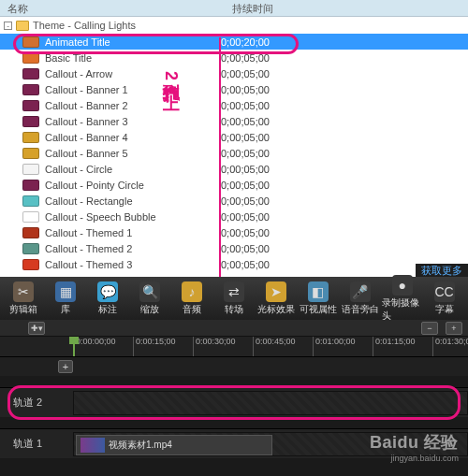  What do you see at coordinates (192, 310) in the screenshot?
I see `toolbar-label: 音频` at bounding box center [192, 310].